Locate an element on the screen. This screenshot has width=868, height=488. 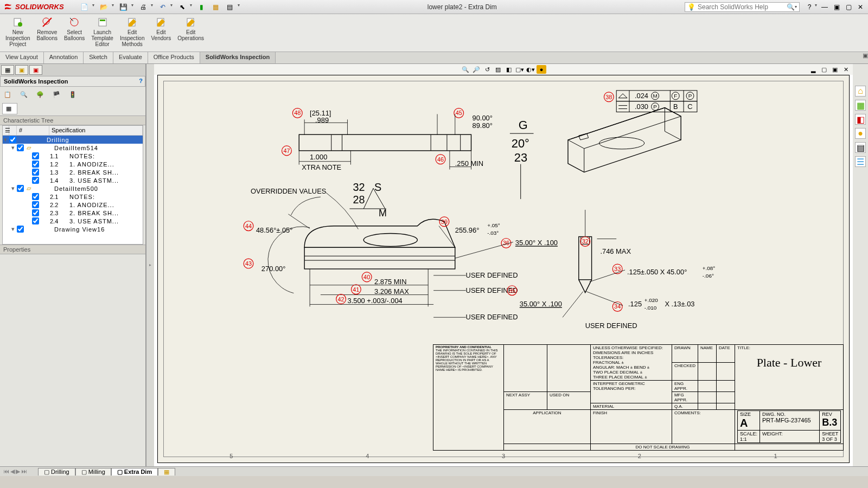
fm-tab-1: ▦ is located at coordinates (8, 70).